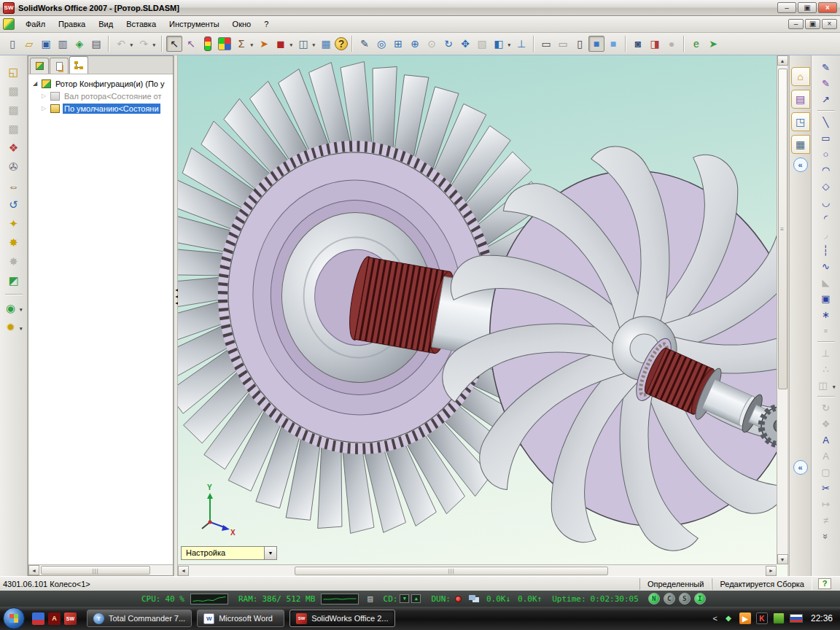 The width and height of the screenshot is (840, 630). I want to click on monitor-toggle-s: S, so click(685, 599).